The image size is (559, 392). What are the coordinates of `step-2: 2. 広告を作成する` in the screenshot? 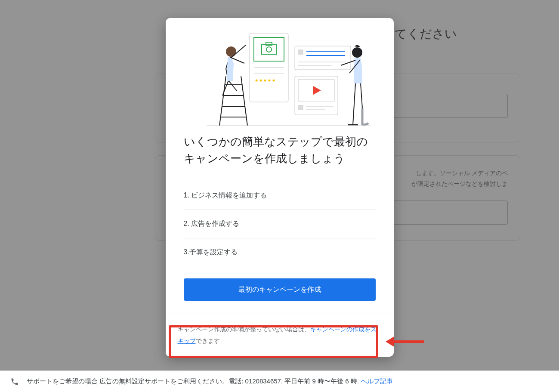 It's located at (280, 224).